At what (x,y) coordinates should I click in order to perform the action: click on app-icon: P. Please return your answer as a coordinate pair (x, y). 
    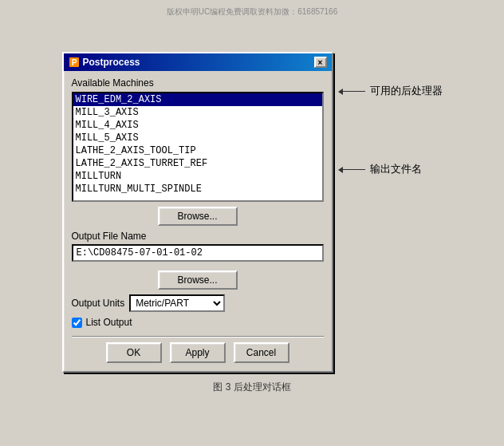
    Looking at the image, I should click on (74, 62).